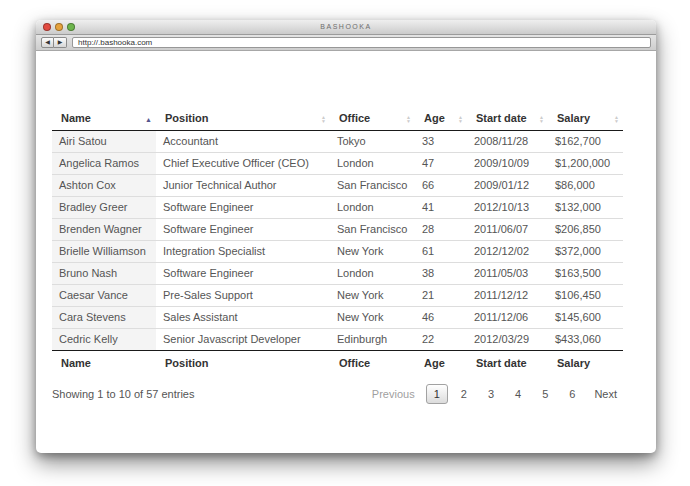  Describe the element at coordinates (372, 364) in the screenshot. I see `footer-column-office: Office` at that location.